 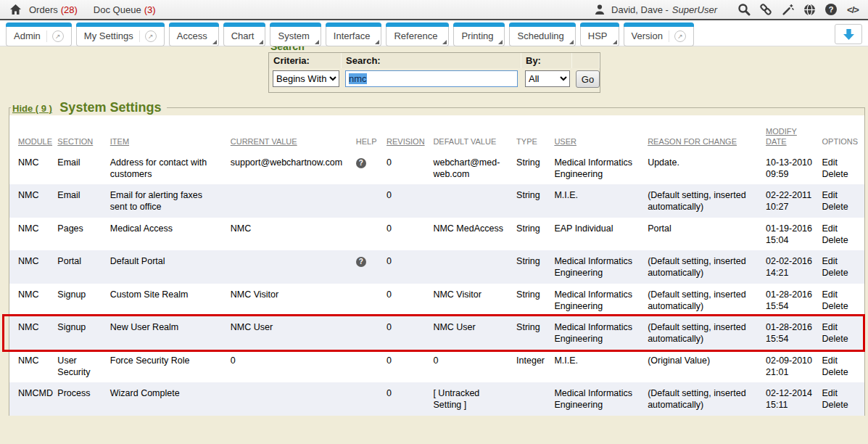 I want to click on globe-icon, so click(x=809, y=9).